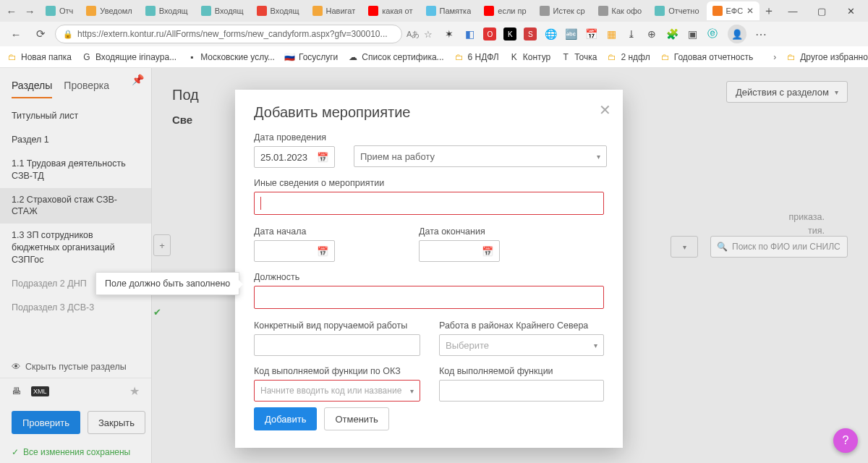 This screenshot has width=868, height=463. What do you see at coordinates (761, 34) in the screenshot?
I see `browser-menu-button: ⋯` at bounding box center [761, 34].